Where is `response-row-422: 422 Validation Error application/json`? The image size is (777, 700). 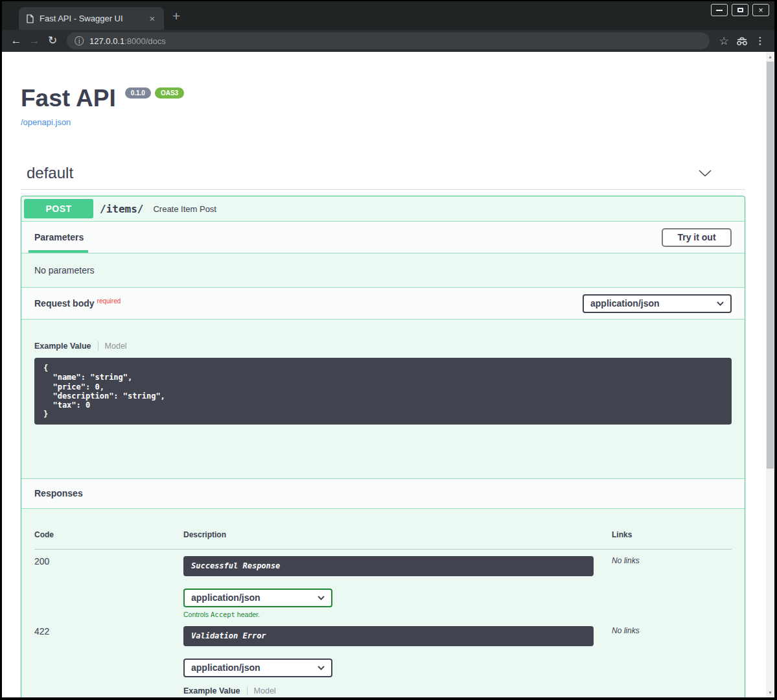
response-row-422: 422 Validation Error application/json is located at coordinates (383, 658).